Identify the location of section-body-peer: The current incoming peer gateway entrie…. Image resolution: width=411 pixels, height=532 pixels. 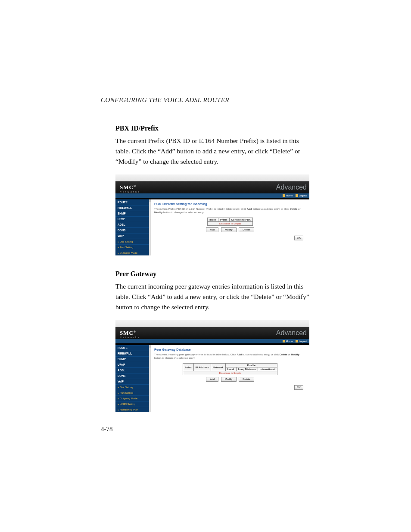
(213, 297).